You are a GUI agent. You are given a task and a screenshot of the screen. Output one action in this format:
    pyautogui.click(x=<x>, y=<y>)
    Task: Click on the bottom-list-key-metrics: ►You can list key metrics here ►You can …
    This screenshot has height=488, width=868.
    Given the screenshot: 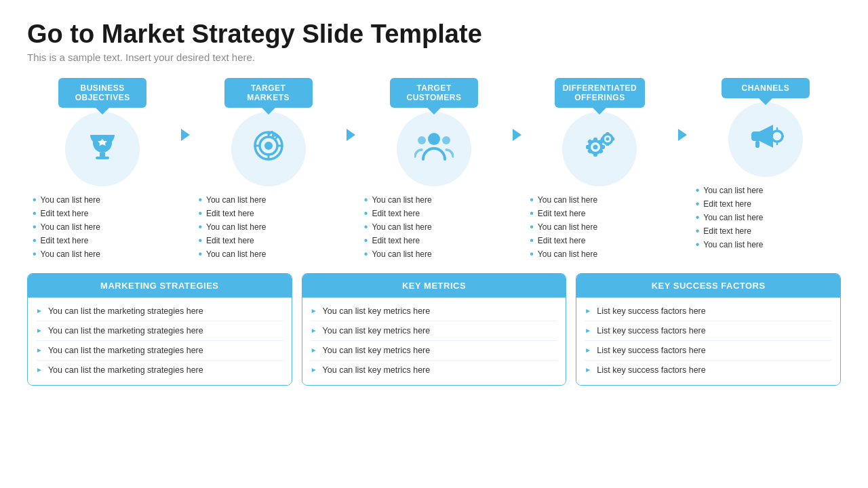 What is the action you would take?
    pyautogui.click(x=434, y=340)
    